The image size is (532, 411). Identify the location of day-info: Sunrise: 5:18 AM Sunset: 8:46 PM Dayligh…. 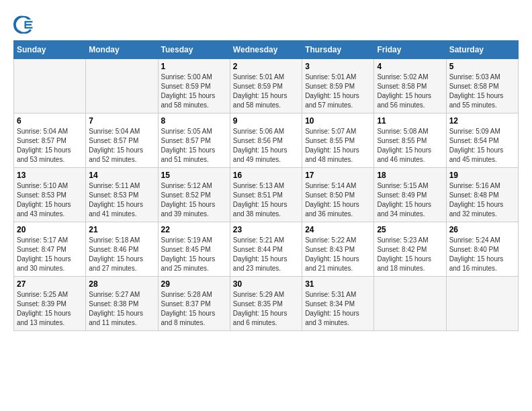
(122, 255).